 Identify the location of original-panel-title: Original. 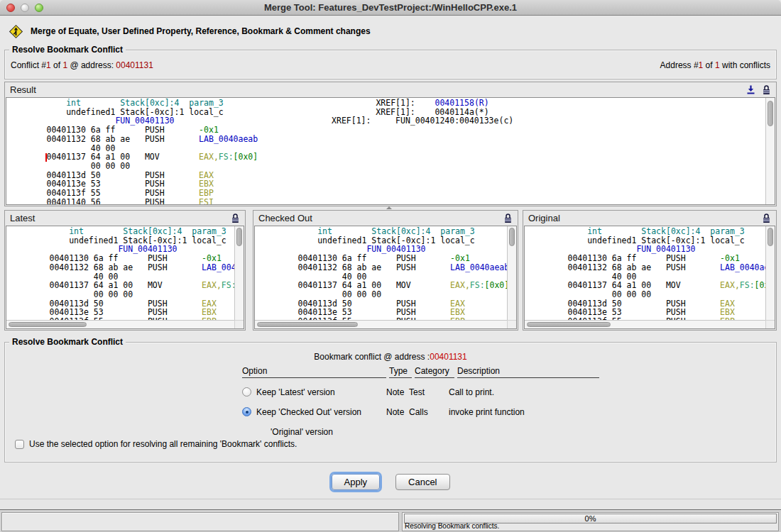
(645, 218).